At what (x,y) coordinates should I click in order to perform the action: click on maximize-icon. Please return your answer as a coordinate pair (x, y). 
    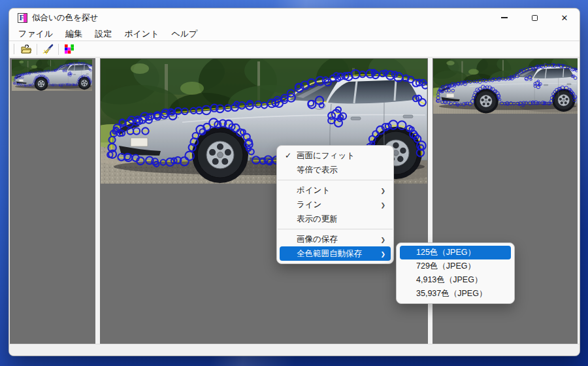
    Looking at the image, I should click on (534, 18).